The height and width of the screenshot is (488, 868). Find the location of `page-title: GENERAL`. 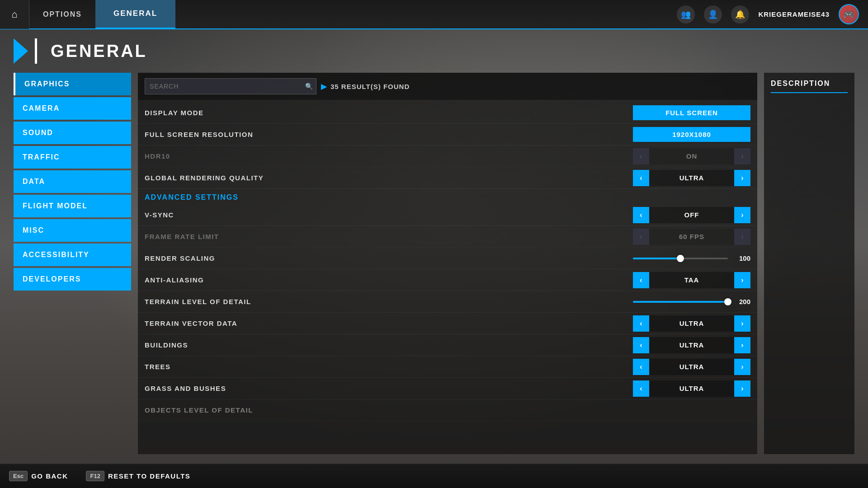

page-title: GENERAL is located at coordinates (99, 52).